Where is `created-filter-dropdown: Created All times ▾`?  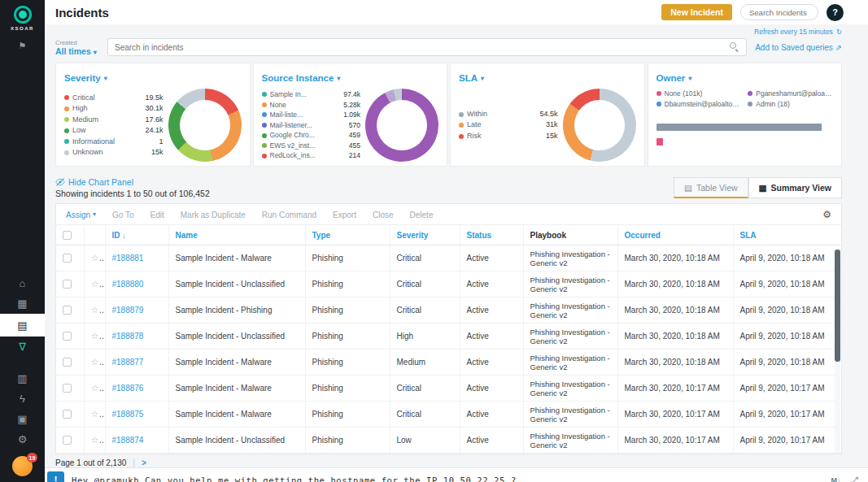
created-filter-dropdown: Created All times ▾ is located at coordinates (77, 47).